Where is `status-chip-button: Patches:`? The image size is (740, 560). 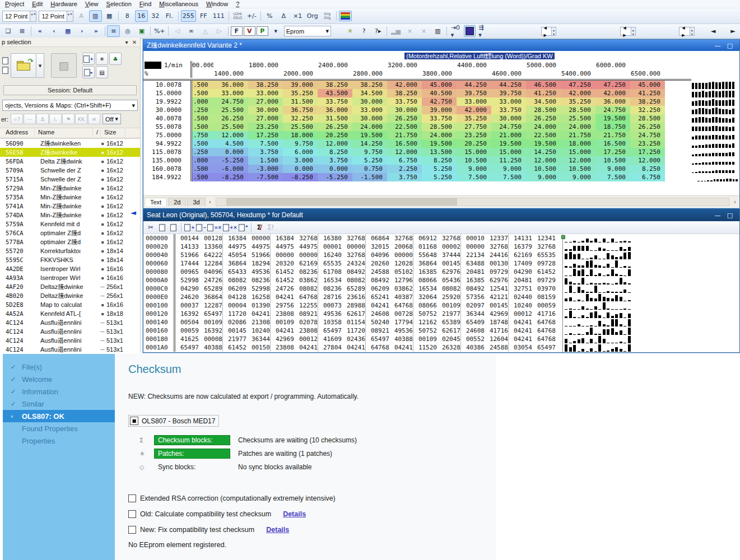 status-chip-button: Patches: is located at coordinates (192, 454).